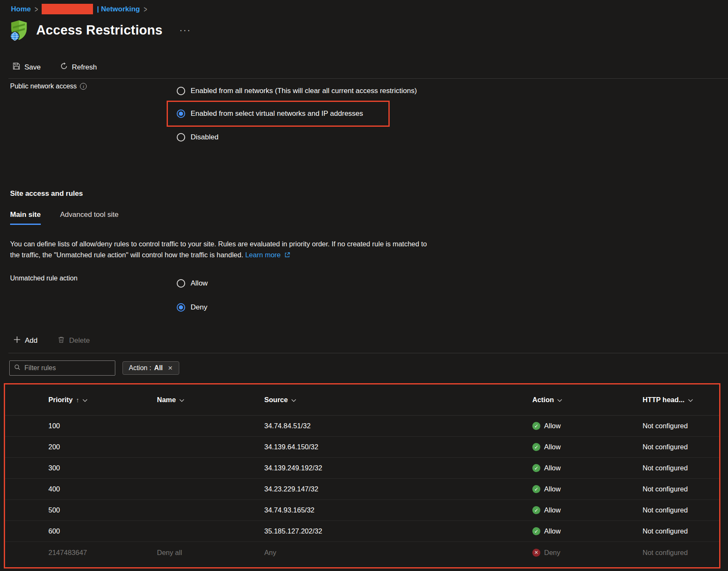  What do you see at coordinates (362, 489) in the screenshot?
I see `table-row: 400 34.23.229.147/32 ✓Allow Not configur…` at bounding box center [362, 489].